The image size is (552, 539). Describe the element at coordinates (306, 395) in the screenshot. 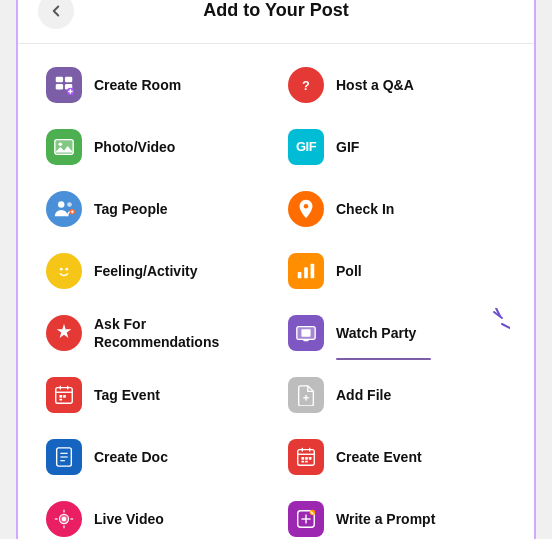

I see `add-file-icon` at that location.